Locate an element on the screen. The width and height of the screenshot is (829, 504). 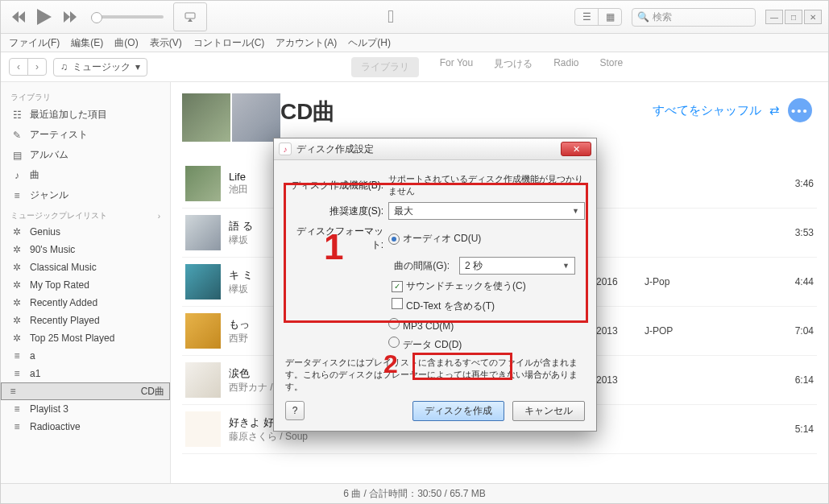
data-disc-note: データディスクにはプレイリストに含まれるすべてのファイルが含まれます。これらのデ… is located at coordinates (435, 375).